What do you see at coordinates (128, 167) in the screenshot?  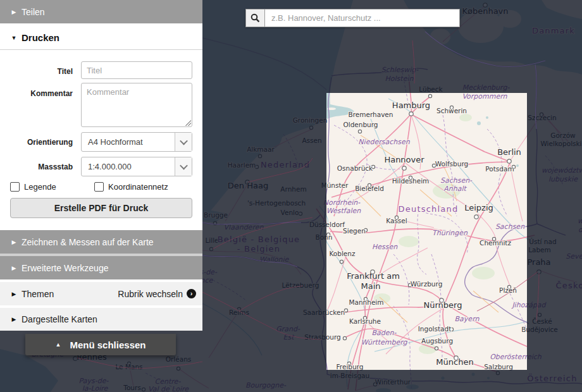 I see `massstab-value: 1:4.000.000` at bounding box center [128, 167].